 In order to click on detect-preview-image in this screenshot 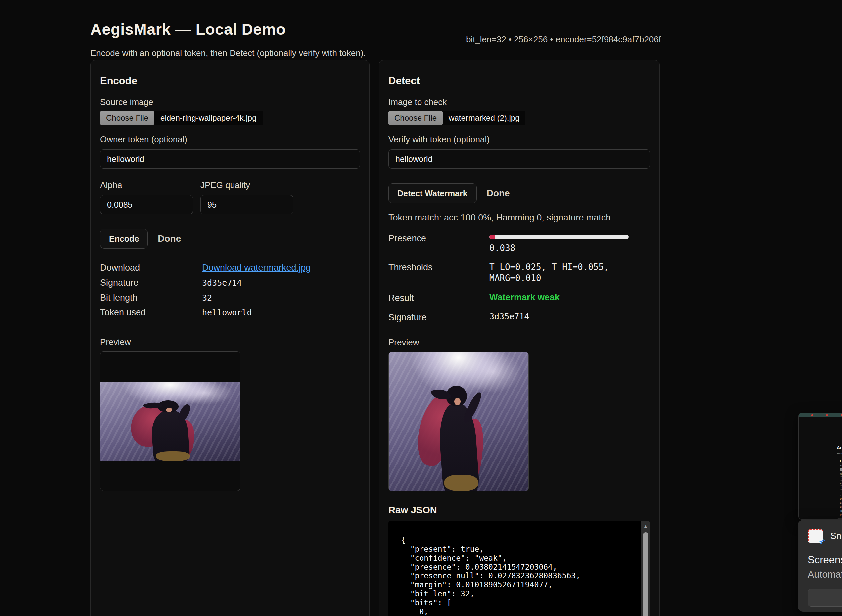, I will do `click(459, 421)`.